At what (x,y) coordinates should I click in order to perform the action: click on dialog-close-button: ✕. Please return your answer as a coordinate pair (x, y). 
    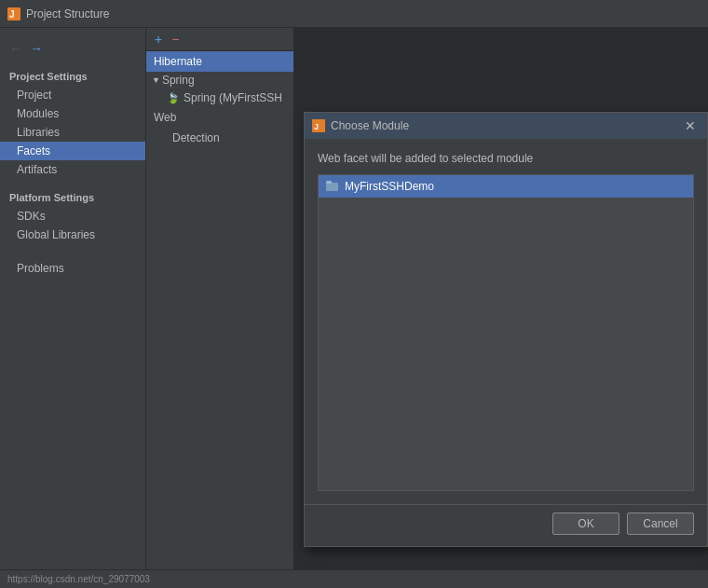
    Looking at the image, I should click on (690, 126).